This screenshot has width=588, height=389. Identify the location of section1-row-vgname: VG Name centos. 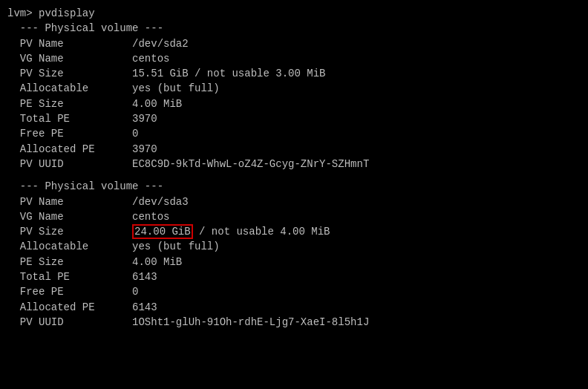
(294, 59).